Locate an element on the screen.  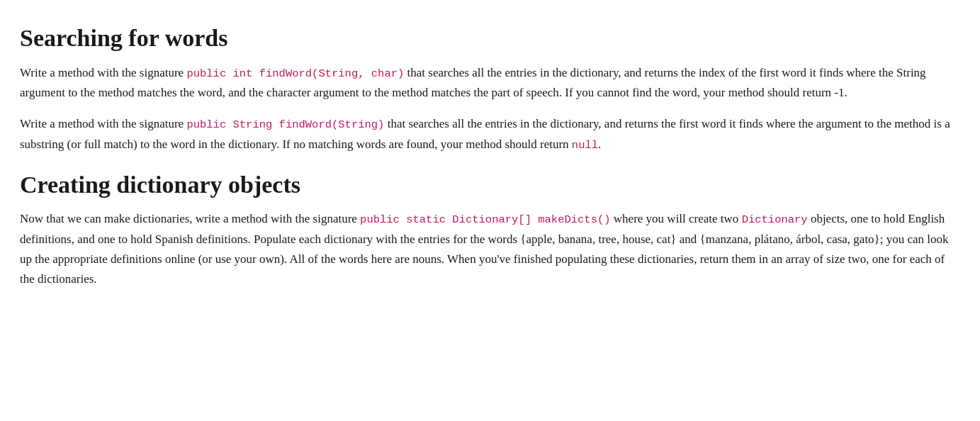
para2-code1: public String findWord(String) is located at coordinates (285, 125).